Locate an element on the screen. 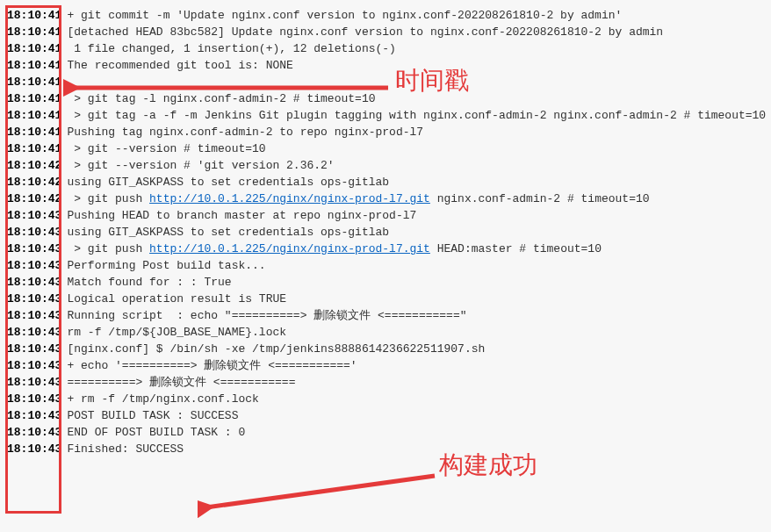 This screenshot has height=532, width=771. log-row: 18:10:43Match found for : : True is located at coordinates (386, 283).